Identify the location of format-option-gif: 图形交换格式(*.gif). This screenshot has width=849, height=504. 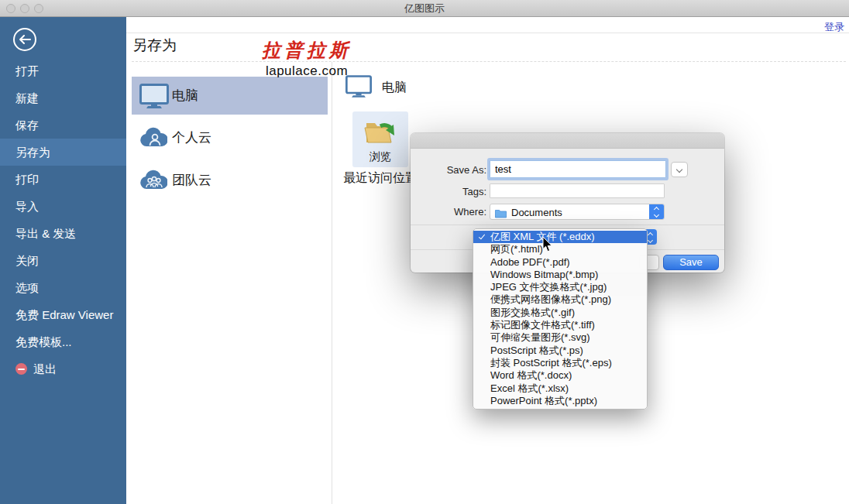
(560, 313).